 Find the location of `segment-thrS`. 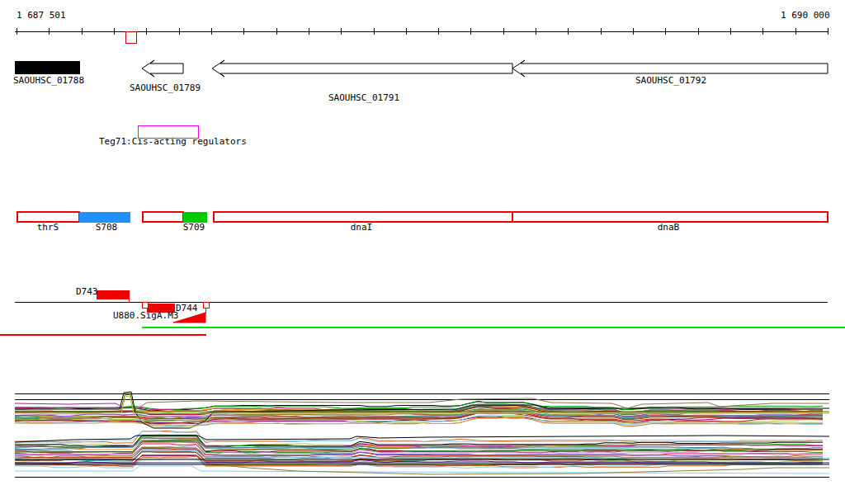

segment-thrS is located at coordinates (48, 217).